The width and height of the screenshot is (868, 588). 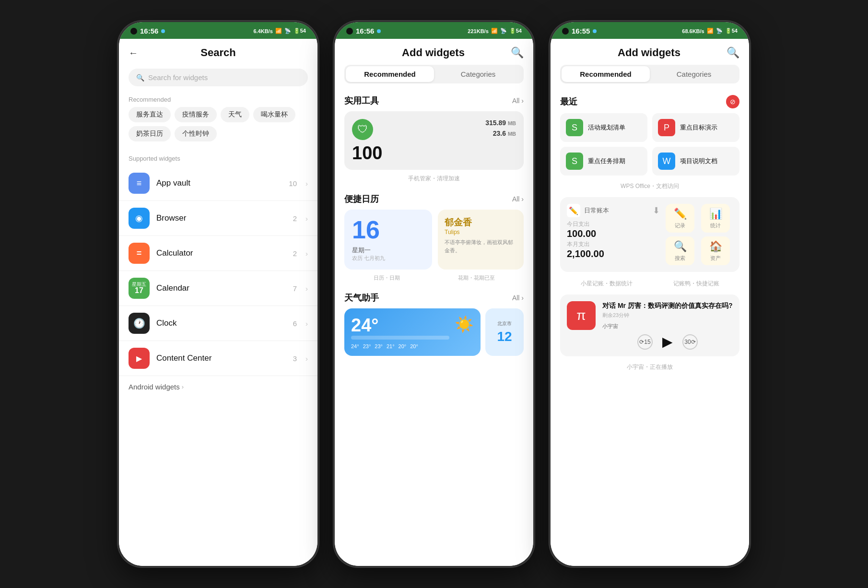 I want to click on tools-title: 实用工具, so click(x=362, y=101).